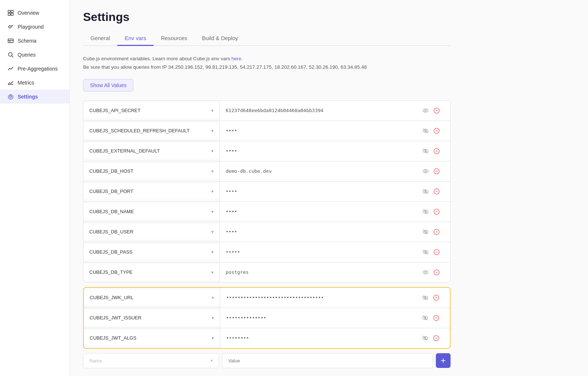 The height and width of the screenshot is (376, 588). Describe the element at coordinates (111, 272) in the screenshot. I see `env-name-label: CUBEJS_DB_TYPE` at that location.